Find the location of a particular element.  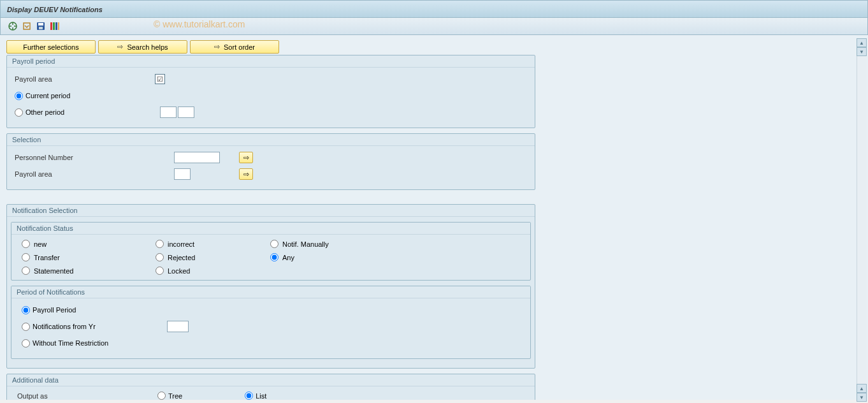

period-without-restriction-label: Without Time Restriction is located at coordinates (70, 343).